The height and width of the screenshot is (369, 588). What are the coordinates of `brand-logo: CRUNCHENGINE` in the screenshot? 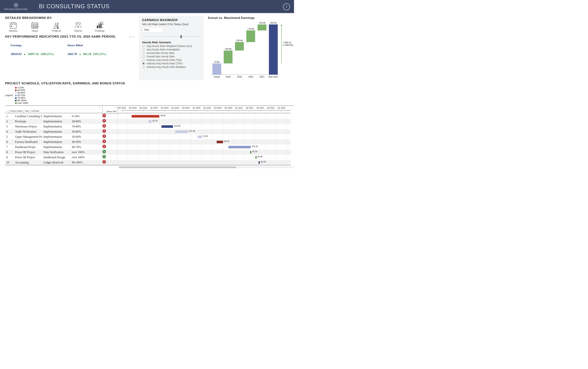 It's located at (16, 7).